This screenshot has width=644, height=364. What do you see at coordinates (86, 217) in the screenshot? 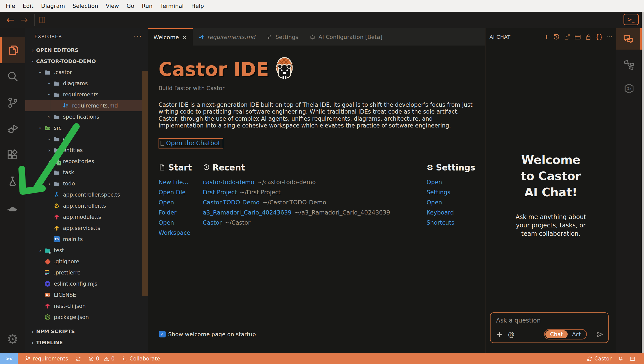
I see `tree-item: app.module.ts` at bounding box center [86, 217].